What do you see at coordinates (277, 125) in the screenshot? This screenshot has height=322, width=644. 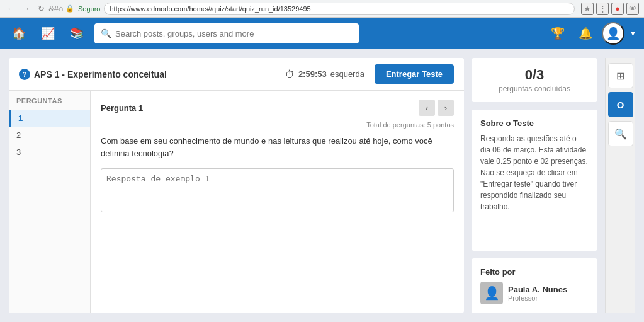 I see `total-label: Total de perguntas: 5 pontos` at bounding box center [277, 125].